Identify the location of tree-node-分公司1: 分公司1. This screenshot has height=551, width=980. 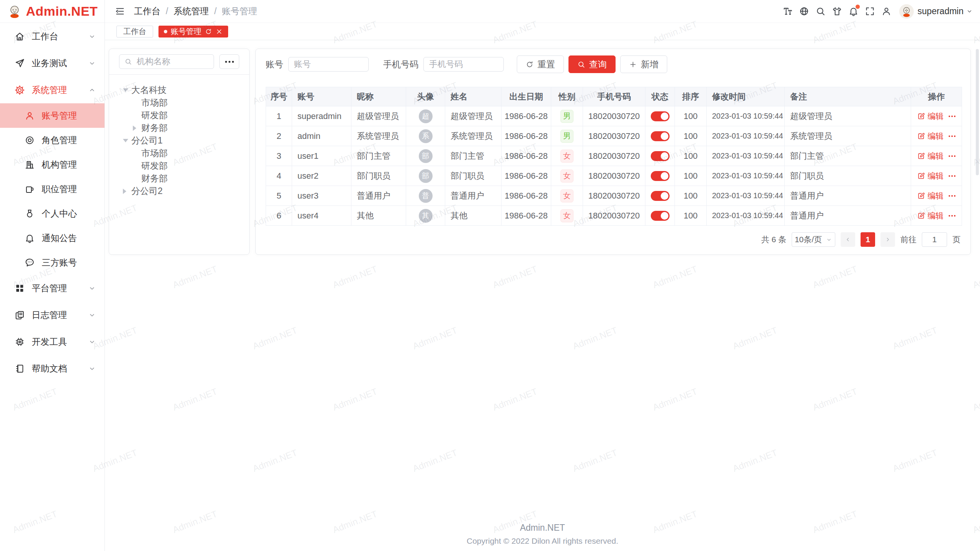
(179, 141).